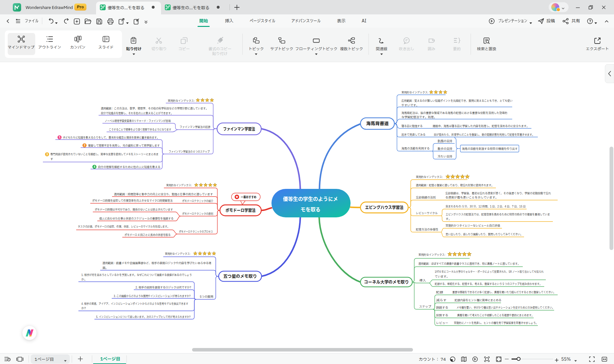 The width and height of the screenshot is (614, 364). I want to click on svg-text:1. 相手が何を言おうとしているかを予測します。なぜこれにつ: 1. 相手が何を言おうとしているかを予測します。なぜこれについて議論する価値があ…, so click(136, 275).